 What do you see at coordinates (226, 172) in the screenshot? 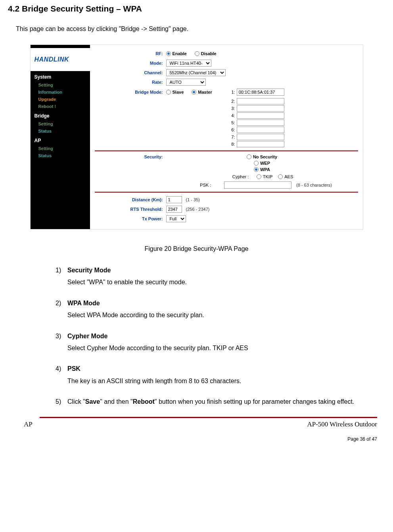
I see `security-row: Security: No Security WEP WPA Cypher : T…` at bounding box center [226, 172].